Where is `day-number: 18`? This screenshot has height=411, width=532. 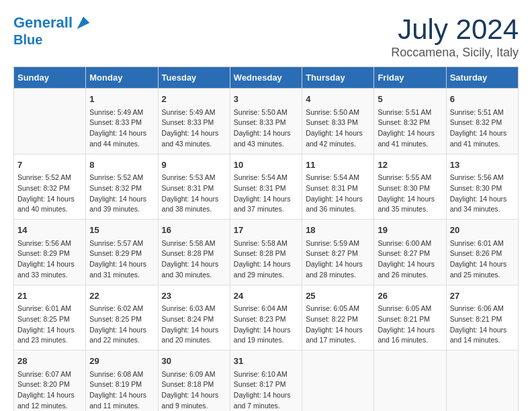 day-number: 18 is located at coordinates (338, 230).